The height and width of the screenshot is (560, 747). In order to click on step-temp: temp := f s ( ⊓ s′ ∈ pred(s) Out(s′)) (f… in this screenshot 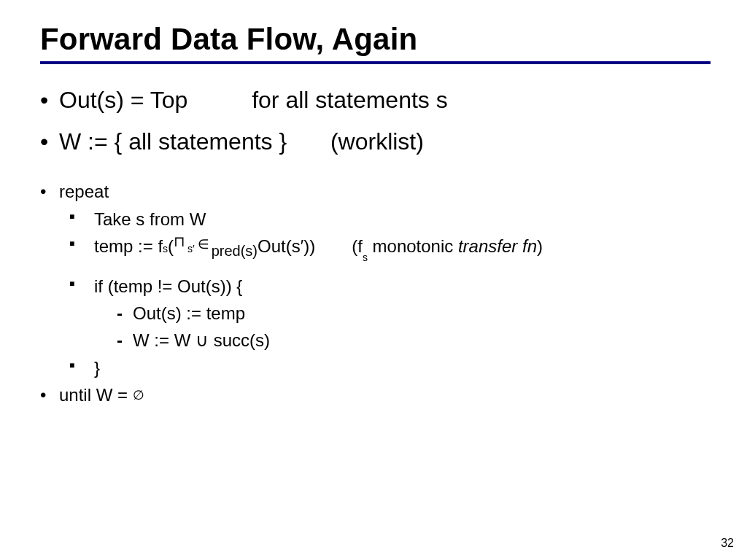, I will do `click(390, 246)`.